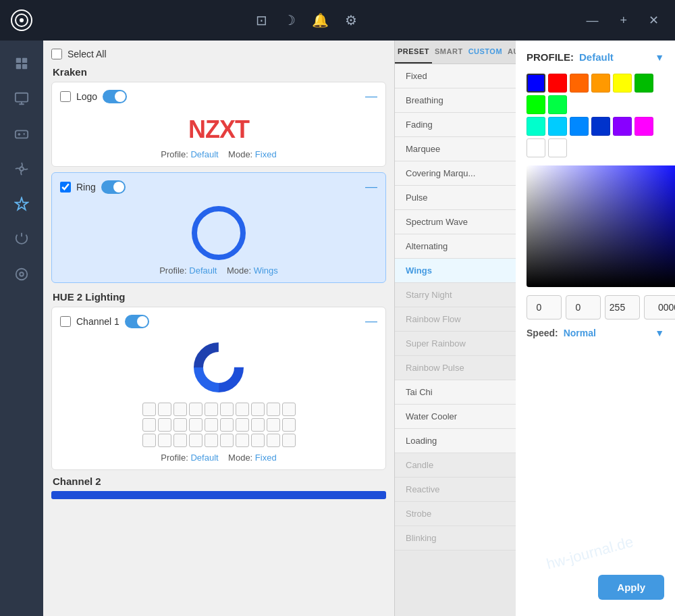 The height and width of the screenshot is (616, 675). Describe the element at coordinates (590, 553) in the screenshot. I see `watermark: hw-journal.de` at that location.